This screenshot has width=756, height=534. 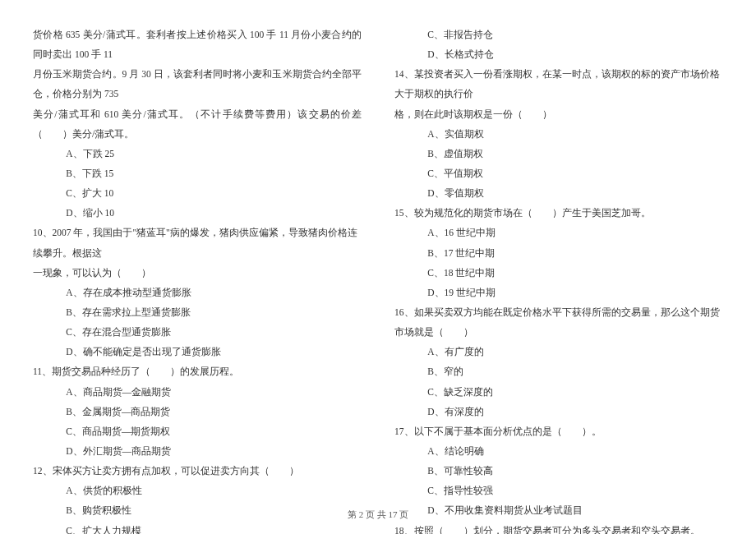 What do you see at coordinates (559, 114) in the screenshot?
I see `q14-text-b: 格，则在此时该期权是一份（ ）` at bounding box center [559, 114].